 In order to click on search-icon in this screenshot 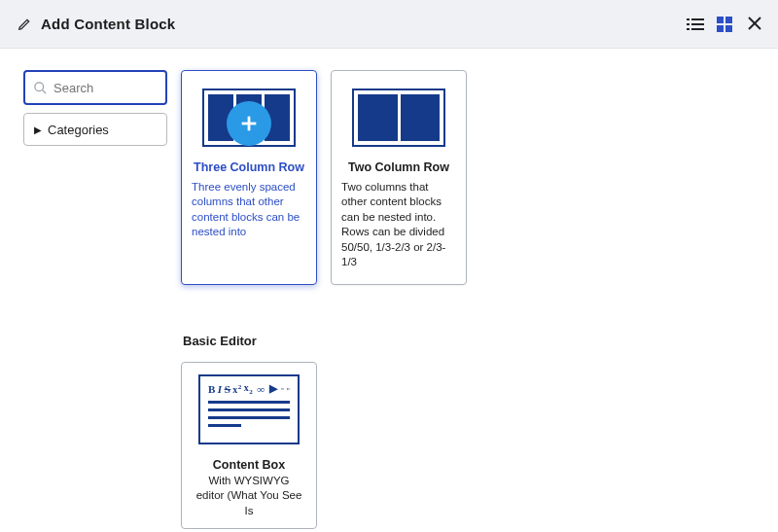, I will do `click(41, 88)`.